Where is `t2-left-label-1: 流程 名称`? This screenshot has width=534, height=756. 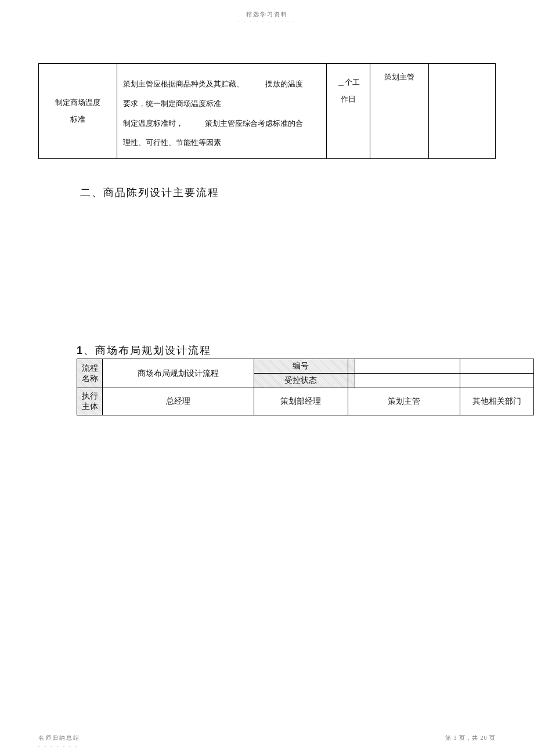 t2-left-label-1: 流程 名称 is located at coordinates (90, 374).